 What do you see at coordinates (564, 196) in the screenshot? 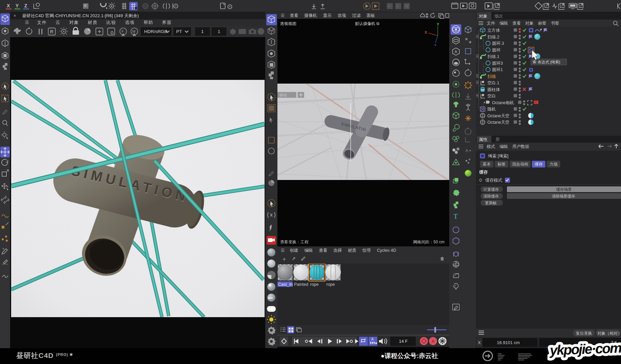
I see `svg-text: 清除场景缓存` at bounding box center [564, 196].